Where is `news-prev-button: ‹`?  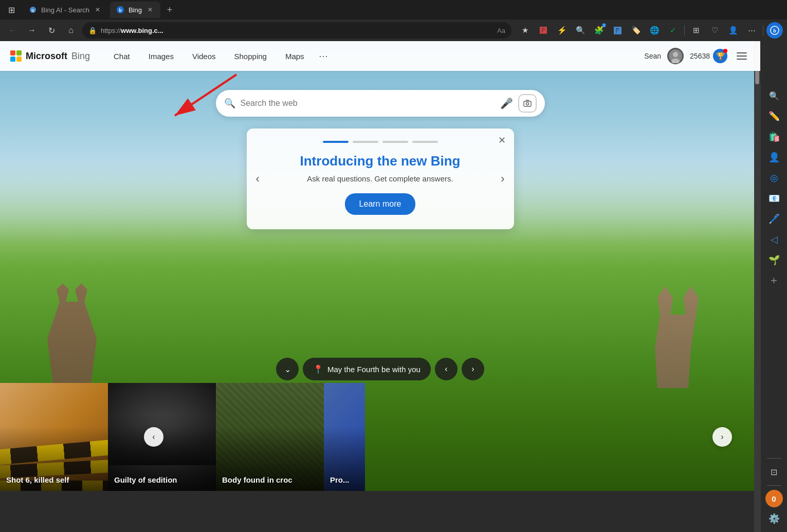 news-prev-button: ‹ is located at coordinates (446, 369).